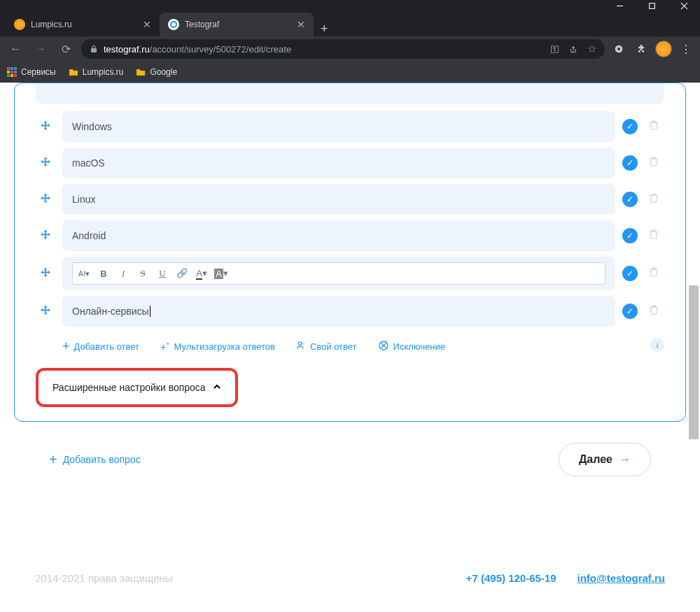 The image size is (700, 612). Describe the element at coordinates (554, 49) in the screenshot. I see `key-icon: ⚿` at that location.